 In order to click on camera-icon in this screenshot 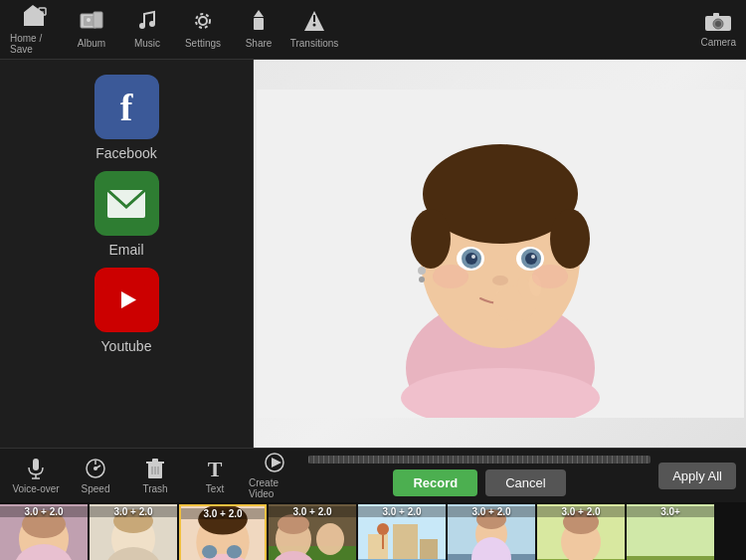, I will do `click(718, 24)`.